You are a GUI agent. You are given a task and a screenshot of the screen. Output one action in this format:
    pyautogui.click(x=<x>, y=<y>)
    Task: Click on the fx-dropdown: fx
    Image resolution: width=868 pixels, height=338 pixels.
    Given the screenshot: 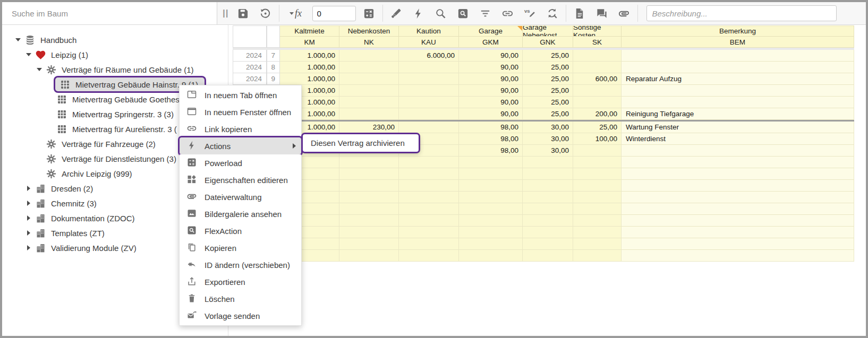 What is the action you would take?
    pyautogui.click(x=296, y=13)
    